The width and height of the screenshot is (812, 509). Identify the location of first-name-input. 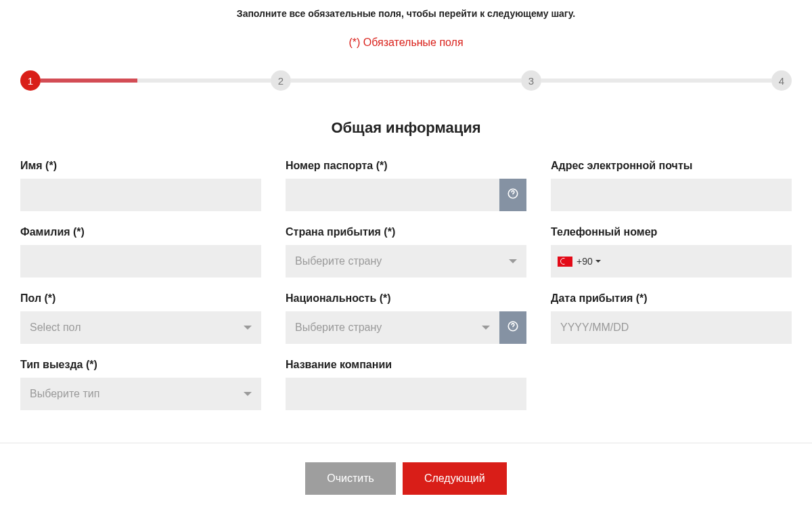
(141, 195).